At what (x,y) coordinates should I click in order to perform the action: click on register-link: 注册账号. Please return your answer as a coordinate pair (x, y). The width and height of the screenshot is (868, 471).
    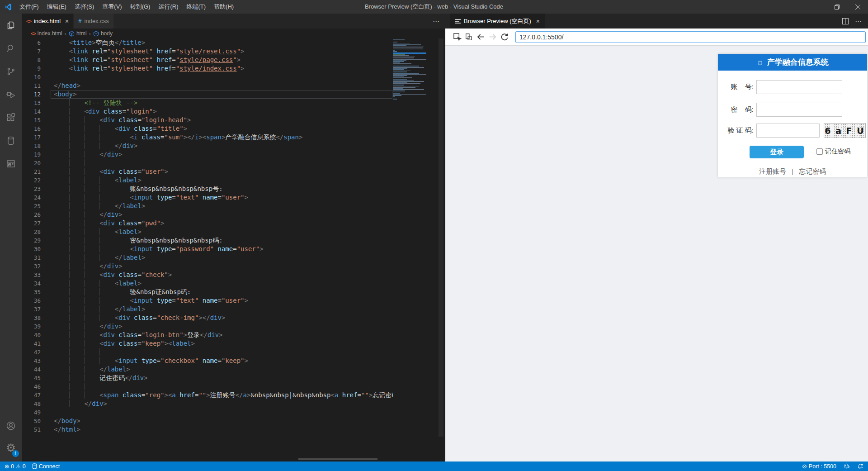
    Looking at the image, I should click on (773, 171).